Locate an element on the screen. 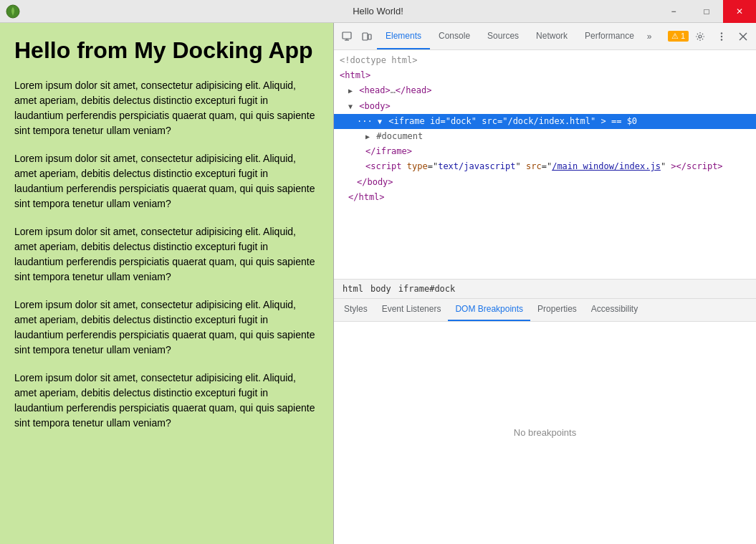 The image size is (756, 544). devtools-tabs: Elements Console Sources Network Perform… is located at coordinates (522, 36).